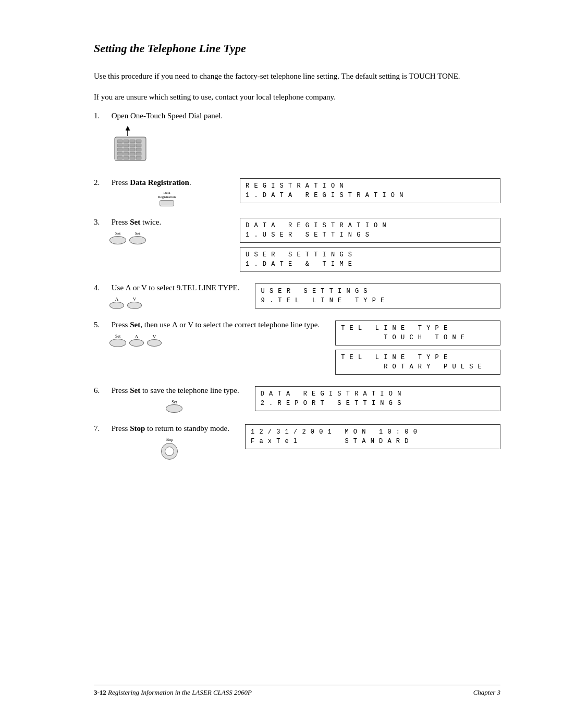 The height and width of the screenshot is (728, 563). Describe the element at coordinates (154, 337) in the screenshot. I see `arrow-down-label-5: V` at that location.